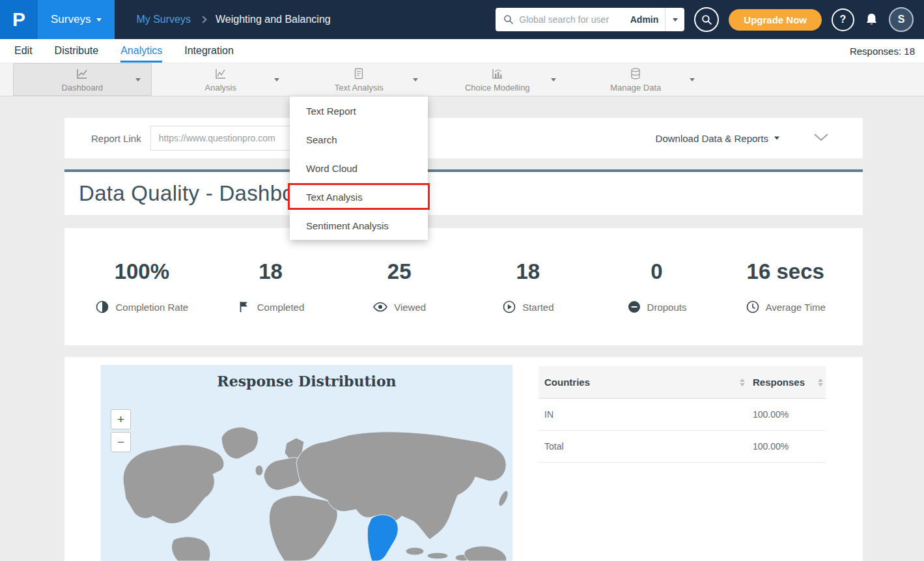 The height and width of the screenshot is (561, 924). I want to click on search-button, so click(707, 20).